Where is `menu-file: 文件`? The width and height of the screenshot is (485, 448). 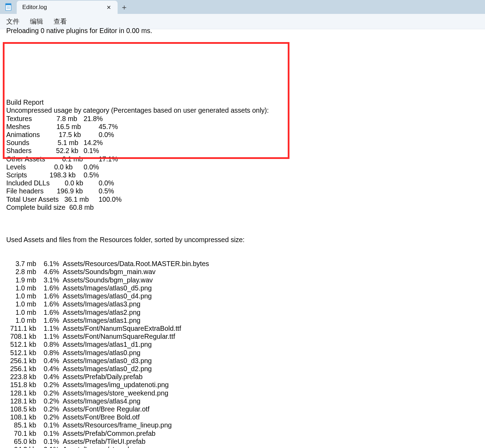 menu-file: 文件 is located at coordinates (13, 22).